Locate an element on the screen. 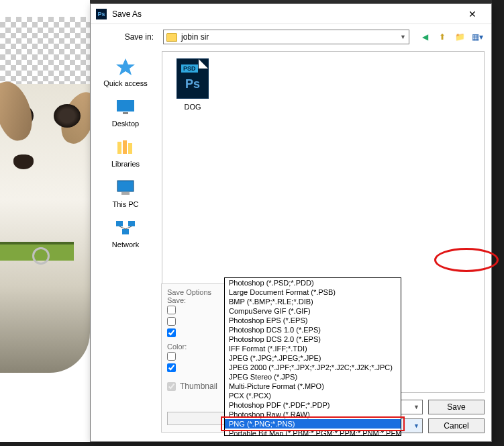 The width and height of the screenshot is (504, 446). format-option: Photoshop DCS 1.0 (*.EPS) is located at coordinates (313, 330).